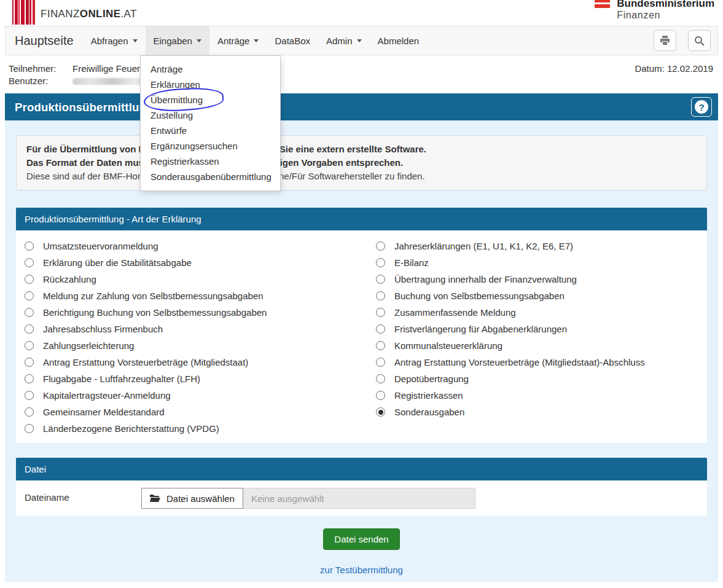 The image size is (723, 588). What do you see at coordinates (537, 329) in the screenshot?
I see `declaration-option: Fristverlängerung für Abgabenerklärungen` at bounding box center [537, 329].